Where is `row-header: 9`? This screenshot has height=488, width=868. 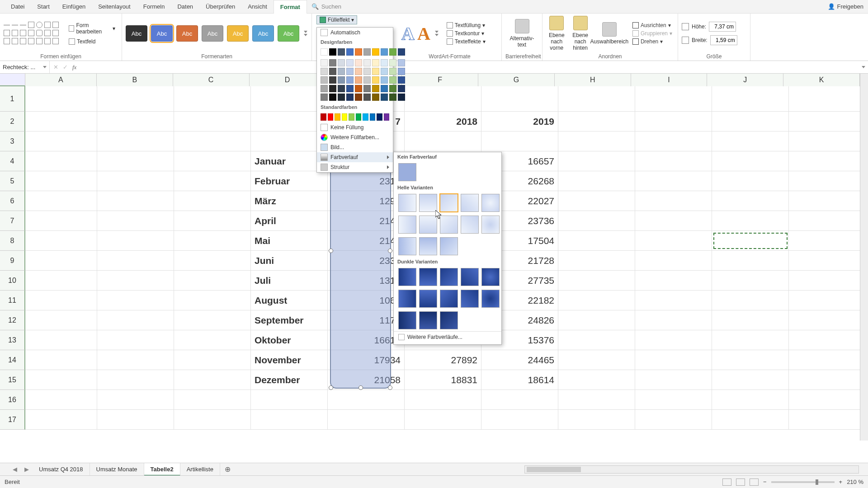 row-header: 9 is located at coordinates (13, 261).